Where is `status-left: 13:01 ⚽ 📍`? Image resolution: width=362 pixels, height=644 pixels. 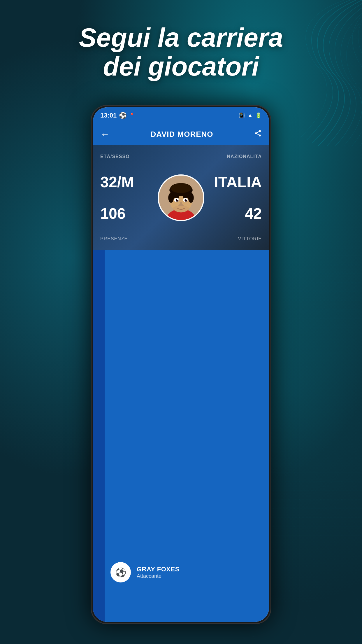
status-left: 13:01 ⚽ 📍 is located at coordinates (118, 116).